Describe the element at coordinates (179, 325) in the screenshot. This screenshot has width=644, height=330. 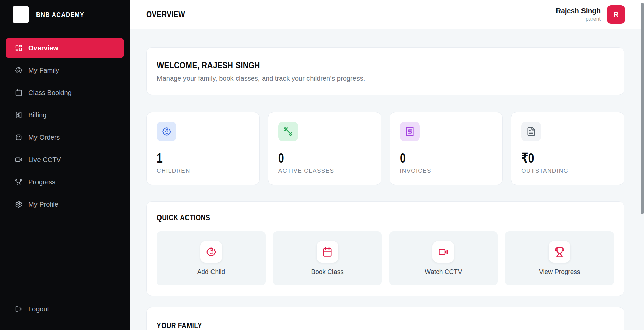
I see `family-title: YOUR FAMILY` at that location.